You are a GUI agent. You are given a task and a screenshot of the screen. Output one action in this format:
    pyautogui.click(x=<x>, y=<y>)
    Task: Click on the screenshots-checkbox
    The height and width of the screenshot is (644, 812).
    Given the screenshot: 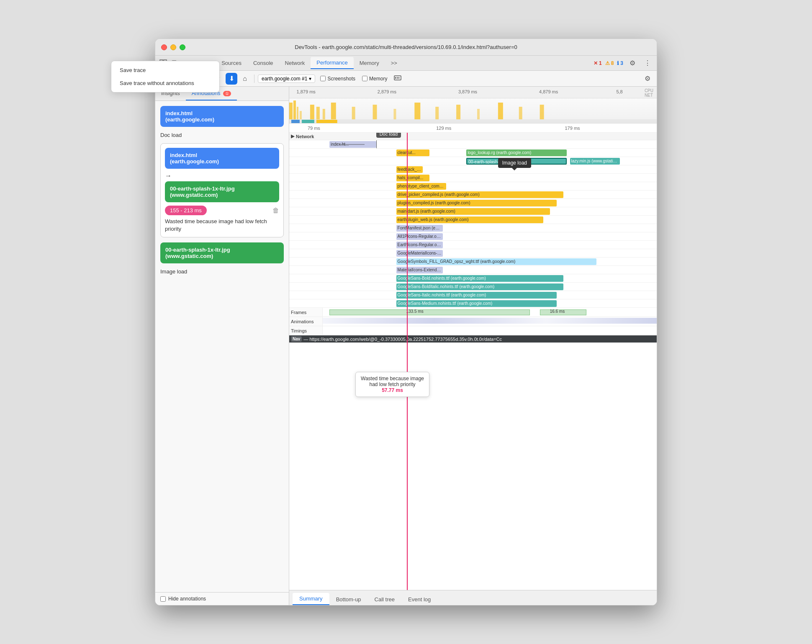 What is the action you would take?
    pyautogui.click(x=323, y=79)
    